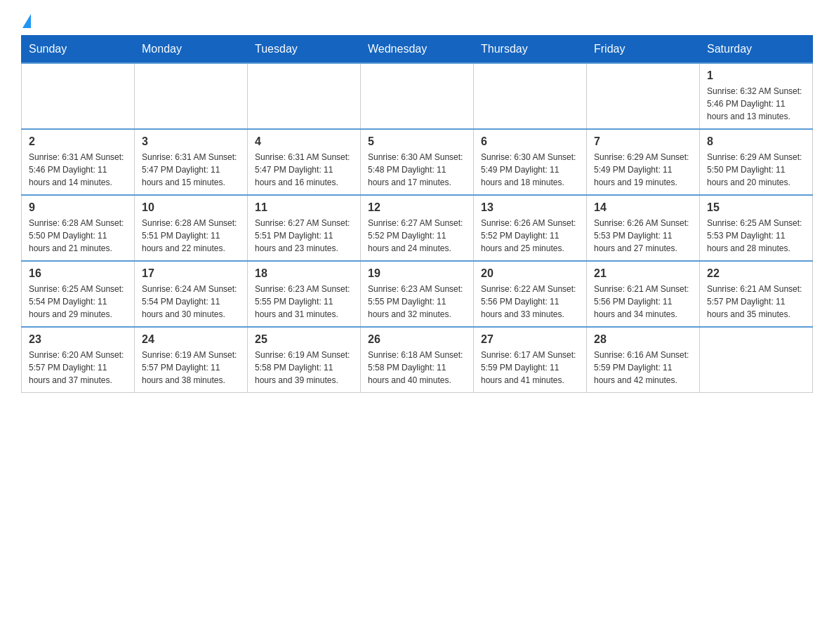 The width and height of the screenshot is (834, 644). What do you see at coordinates (417, 50) in the screenshot?
I see `weekday-header-wednesday: Wednesday` at bounding box center [417, 50].